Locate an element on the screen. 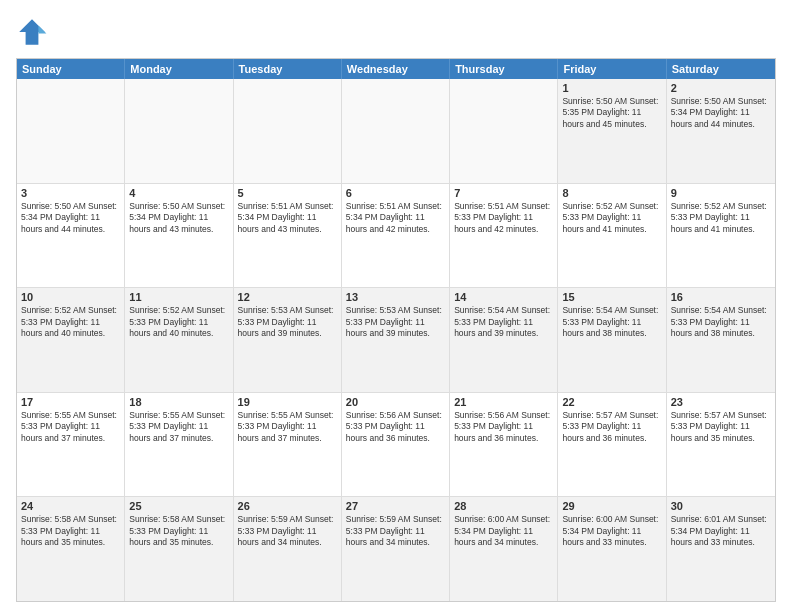 This screenshot has height=612, width=792. day-number: 13 is located at coordinates (396, 297).